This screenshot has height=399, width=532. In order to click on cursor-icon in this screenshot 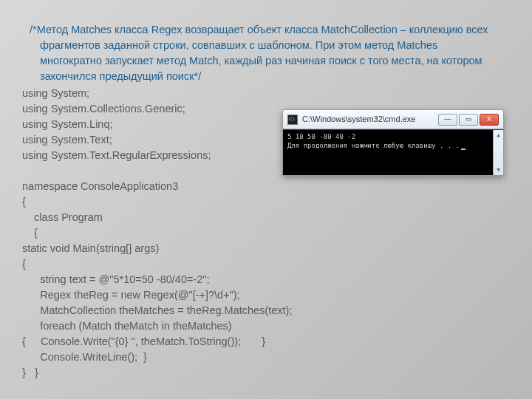, I will do `click(463, 149)`.